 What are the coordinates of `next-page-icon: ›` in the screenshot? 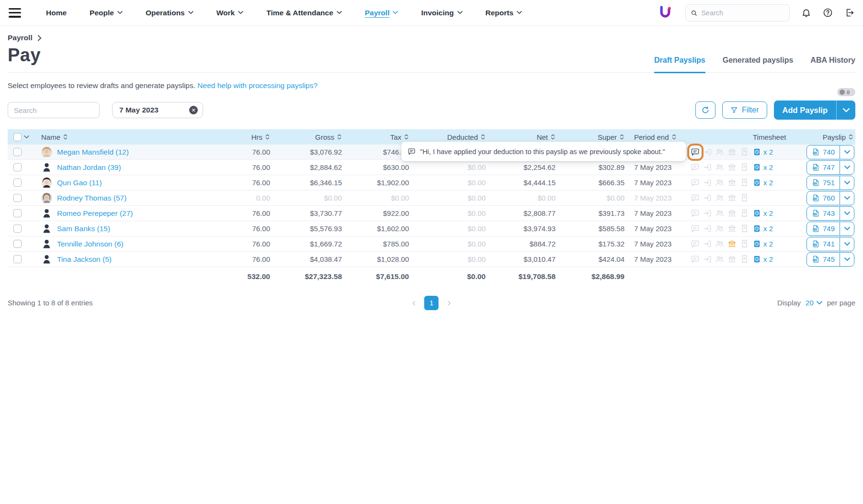 It's located at (449, 303).